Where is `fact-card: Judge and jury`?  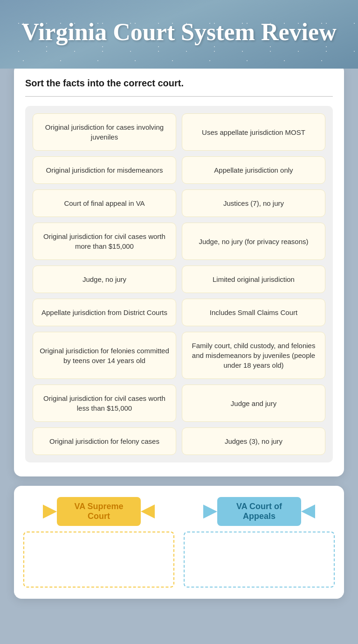 fact-card: Judge and jury is located at coordinates (254, 403).